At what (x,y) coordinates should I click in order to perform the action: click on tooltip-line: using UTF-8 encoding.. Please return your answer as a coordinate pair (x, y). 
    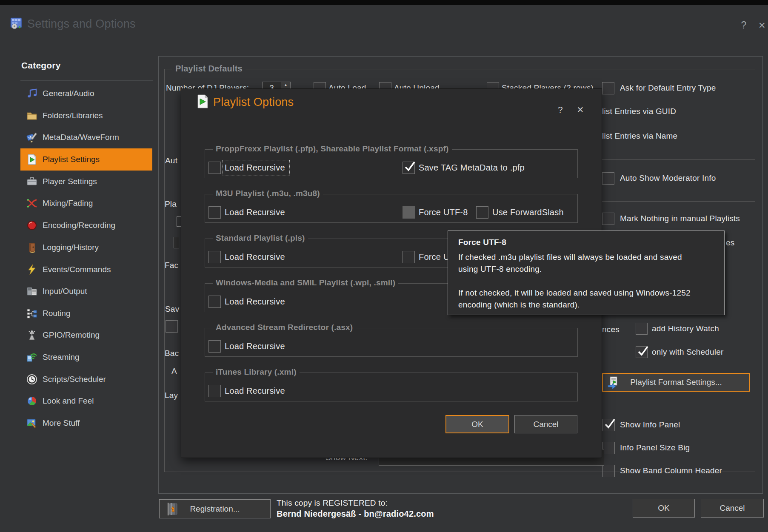
    Looking at the image, I should click on (500, 269).